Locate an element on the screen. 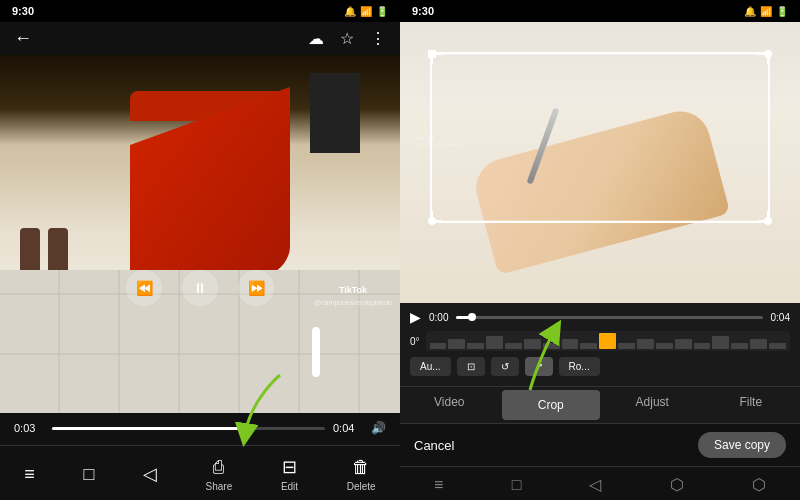 The height and width of the screenshot is (500, 800). tools-row: Au... ⊡ ↺ ⤢ Ro... is located at coordinates (600, 366).